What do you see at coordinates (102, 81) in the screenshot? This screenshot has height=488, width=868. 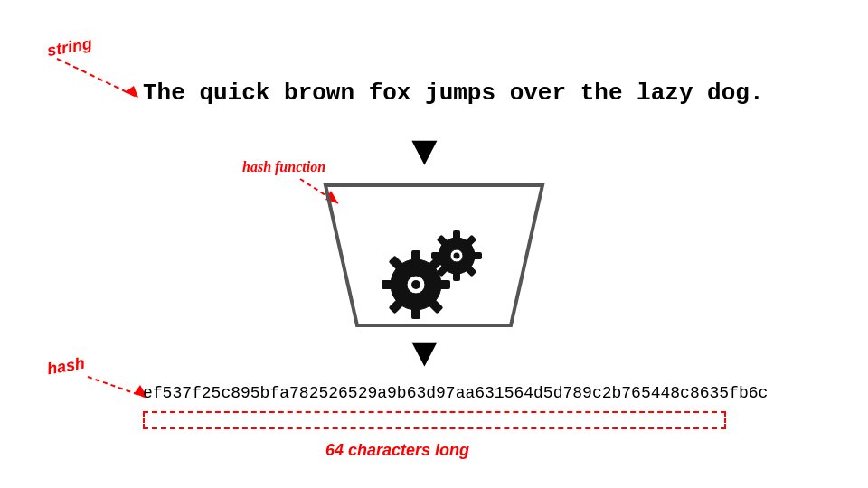 I see `string-arrow` at bounding box center [102, 81].